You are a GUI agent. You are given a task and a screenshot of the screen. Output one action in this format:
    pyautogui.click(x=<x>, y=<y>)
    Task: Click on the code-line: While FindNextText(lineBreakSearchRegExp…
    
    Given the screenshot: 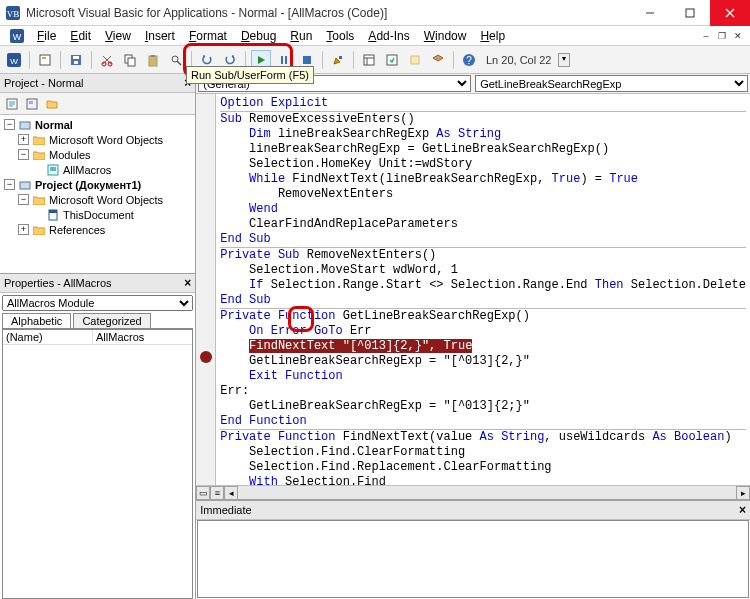 What is the action you would take?
    pyautogui.click(x=483, y=180)
    